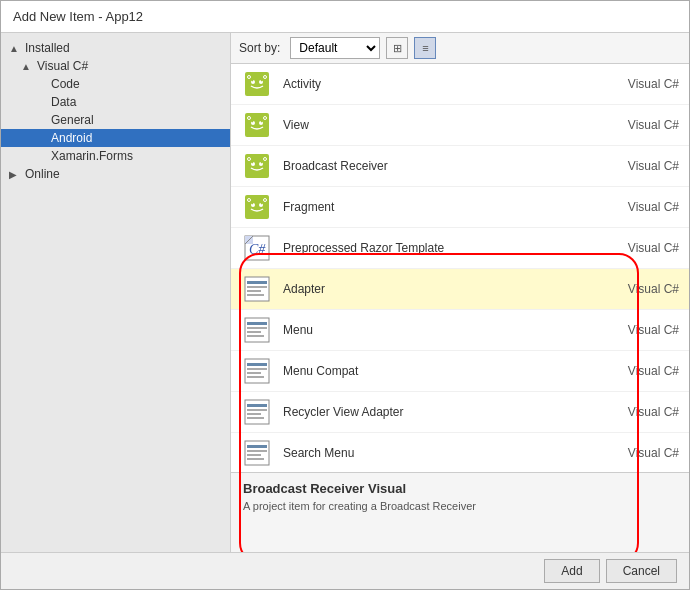  Describe the element at coordinates (460, 512) in the screenshot. I see `detail-panel: Broadcast Receiver Visual A project item…` at that location.